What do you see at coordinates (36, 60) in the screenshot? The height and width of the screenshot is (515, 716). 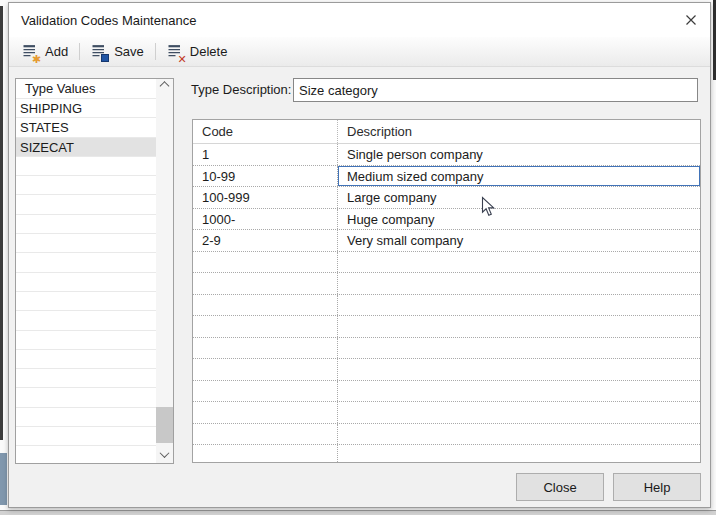 I see `add-star-badge: ✱` at bounding box center [36, 60].